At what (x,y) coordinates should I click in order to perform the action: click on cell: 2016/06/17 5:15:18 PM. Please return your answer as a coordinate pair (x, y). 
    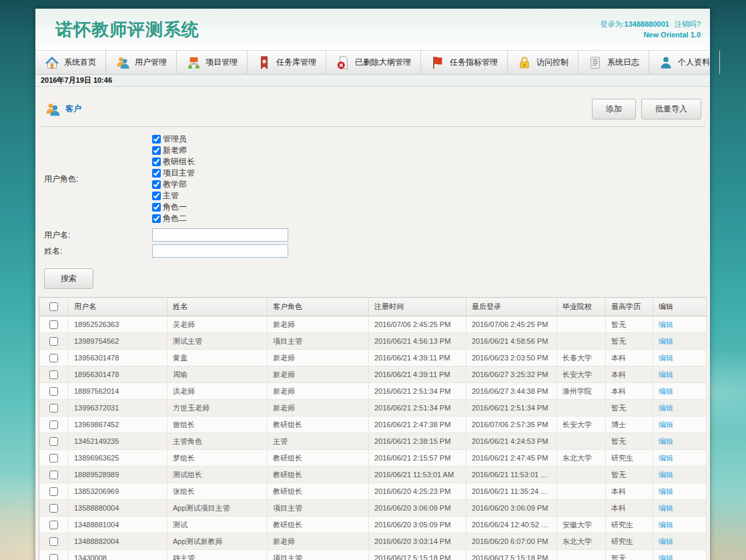
    Looking at the image, I should click on (512, 555).